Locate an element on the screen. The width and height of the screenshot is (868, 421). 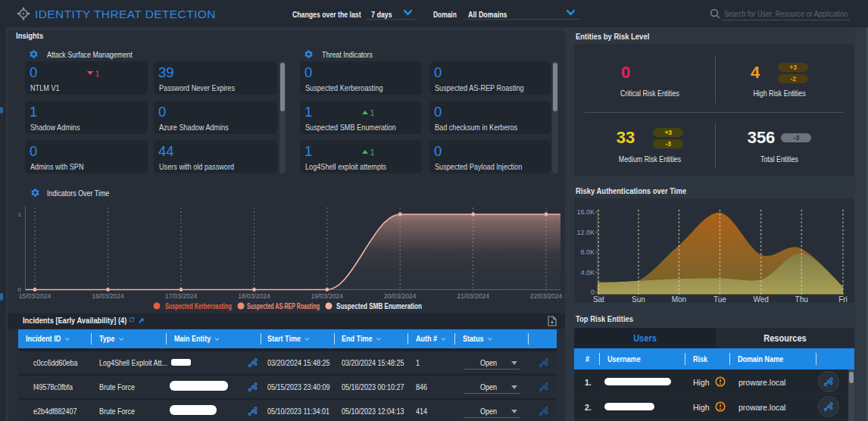
svg-text: 17/03/2024 is located at coordinates (182, 296).